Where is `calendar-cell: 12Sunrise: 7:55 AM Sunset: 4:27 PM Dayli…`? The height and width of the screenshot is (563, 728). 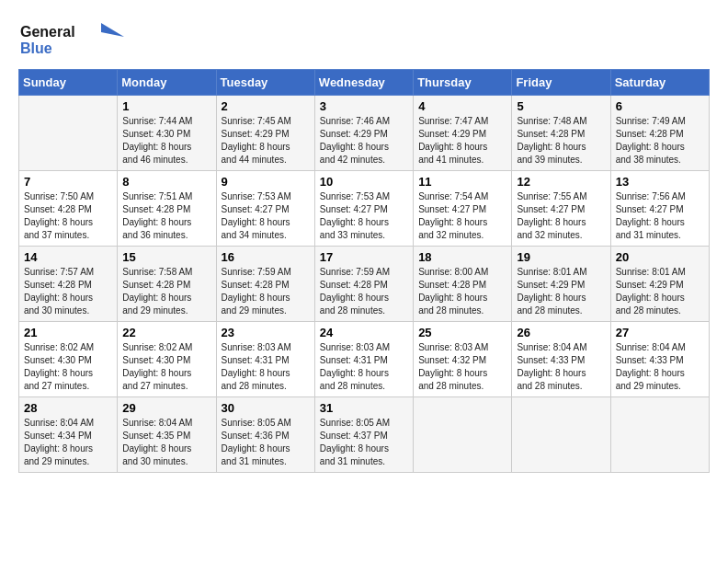 calendar-cell: 12Sunrise: 7:55 AM Sunset: 4:27 PM Dayli… is located at coordinates (561, 209).